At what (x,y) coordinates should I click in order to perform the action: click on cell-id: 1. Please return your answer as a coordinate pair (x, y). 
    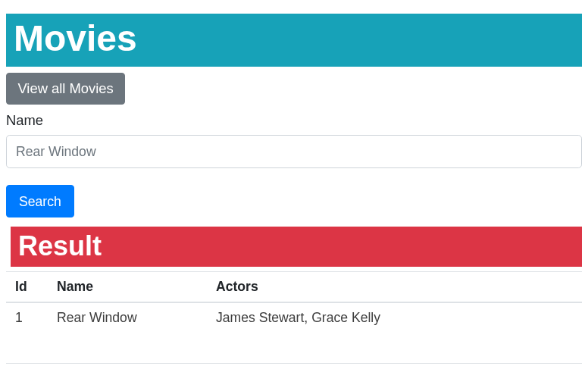
    Looking at the image, I should click on (27, 318).